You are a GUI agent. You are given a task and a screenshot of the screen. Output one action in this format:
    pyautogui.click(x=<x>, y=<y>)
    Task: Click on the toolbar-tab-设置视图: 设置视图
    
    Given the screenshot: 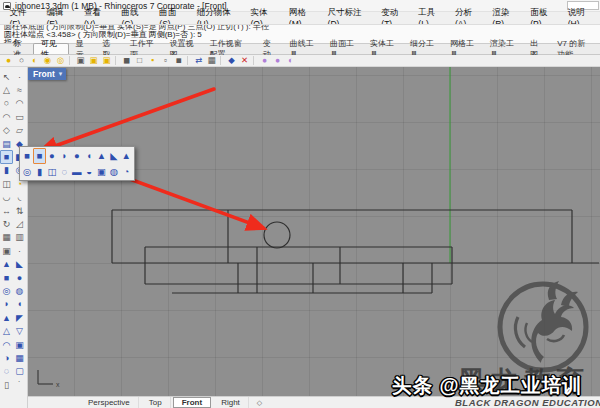 What is the action you would take?
    pyautogui.click(x=183, y=48)
    